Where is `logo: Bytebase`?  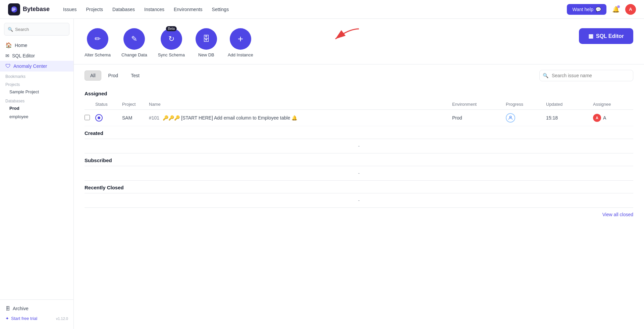
logo: Bytebase is located at coordinates (29, 9).